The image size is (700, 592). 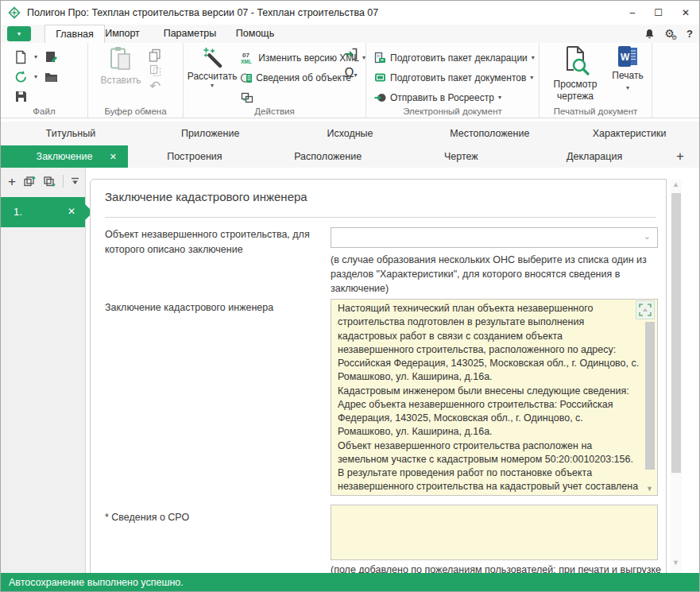 I want to click on app-menu-button: ▼, so click(x=19, y=33).